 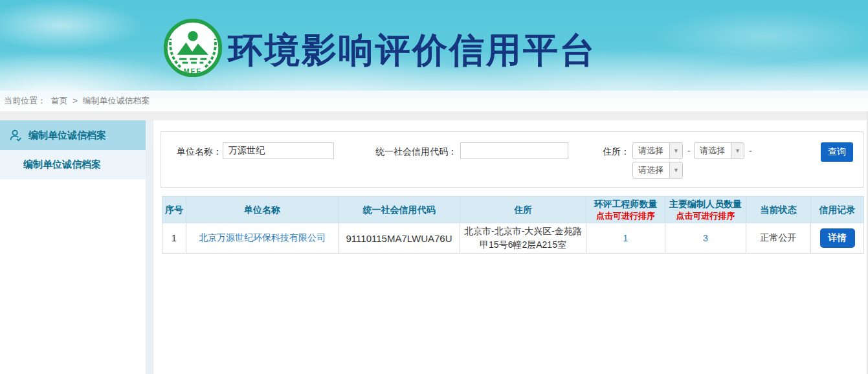 I want to click on city-select: 请选择 ▼, so click(x=719, y=151).